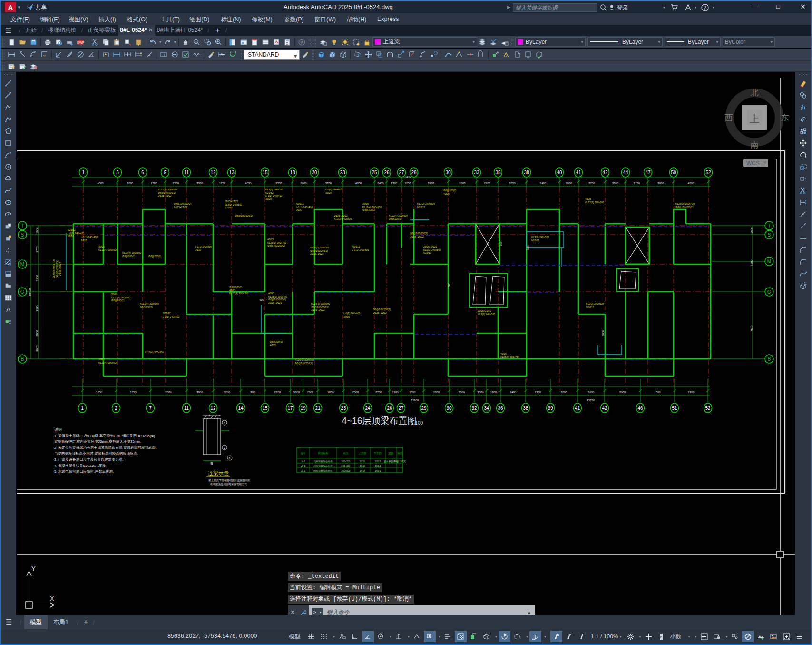 The width and height of the screenshot is (812, 645). Describe the element at coordinates (117, 55) in the screenshot. I see `dimlin-icon` at that location.